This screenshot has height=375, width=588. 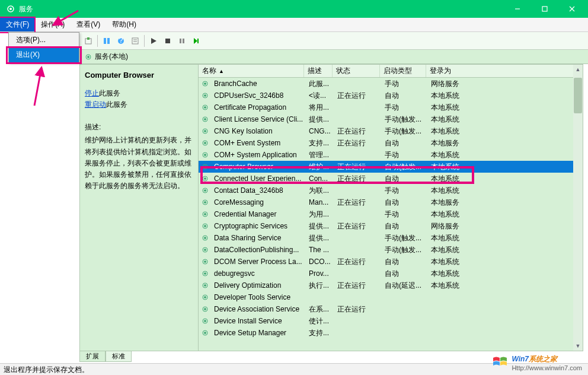 What do you see at coordinates (92, 93) in the screenshot?
I see `stop-link: 停止` at bounding box center [92, 93].